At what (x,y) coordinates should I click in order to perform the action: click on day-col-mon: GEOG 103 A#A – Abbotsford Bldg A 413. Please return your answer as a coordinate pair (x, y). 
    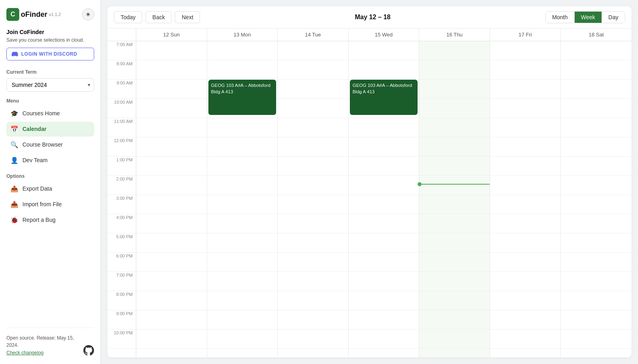
    Looking at the image, I should click on (243, 199).